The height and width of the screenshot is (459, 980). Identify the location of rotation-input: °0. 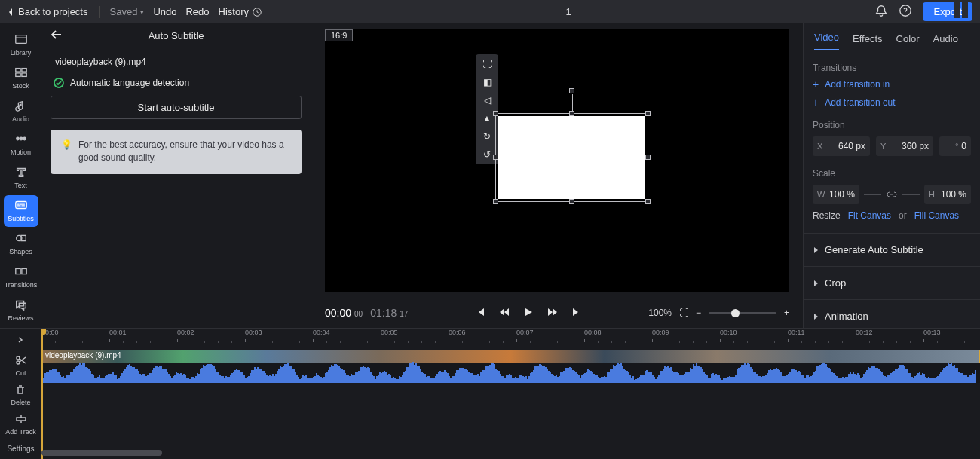
(955, 146).